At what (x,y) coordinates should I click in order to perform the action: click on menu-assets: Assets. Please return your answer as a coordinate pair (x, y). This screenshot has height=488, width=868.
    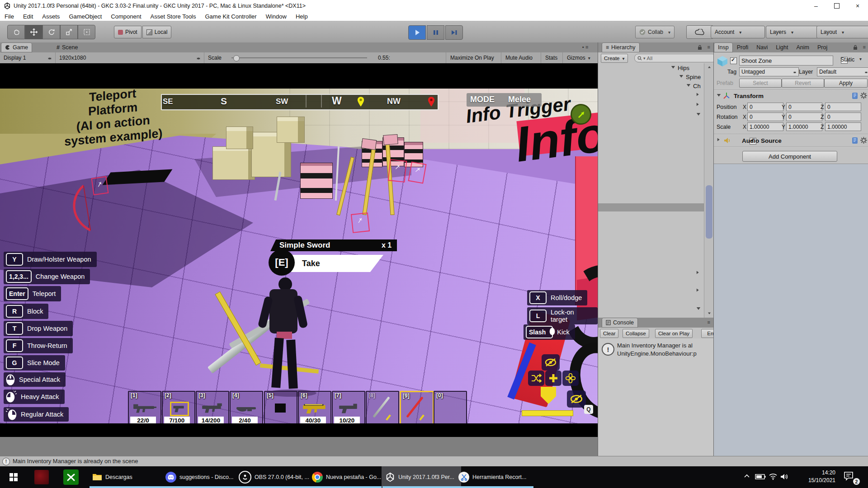
    Looking at the image, I should click on (51, 16).